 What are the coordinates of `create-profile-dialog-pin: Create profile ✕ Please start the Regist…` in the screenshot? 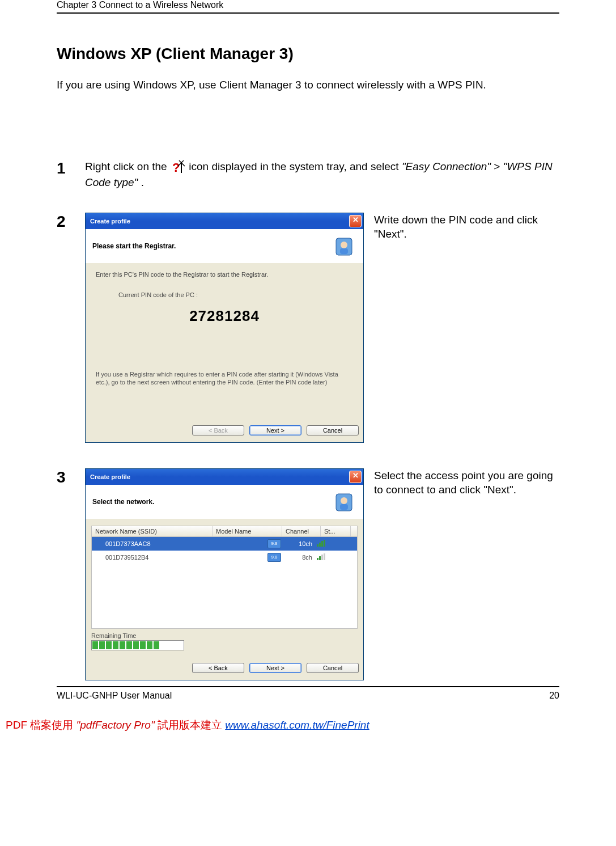 It's located at (224, 328).